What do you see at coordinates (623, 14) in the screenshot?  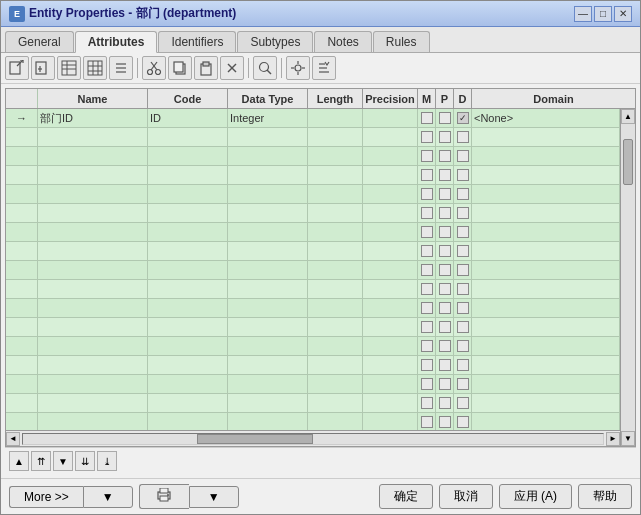 I see `close-button: ✕` at bounding box center [623, 14].